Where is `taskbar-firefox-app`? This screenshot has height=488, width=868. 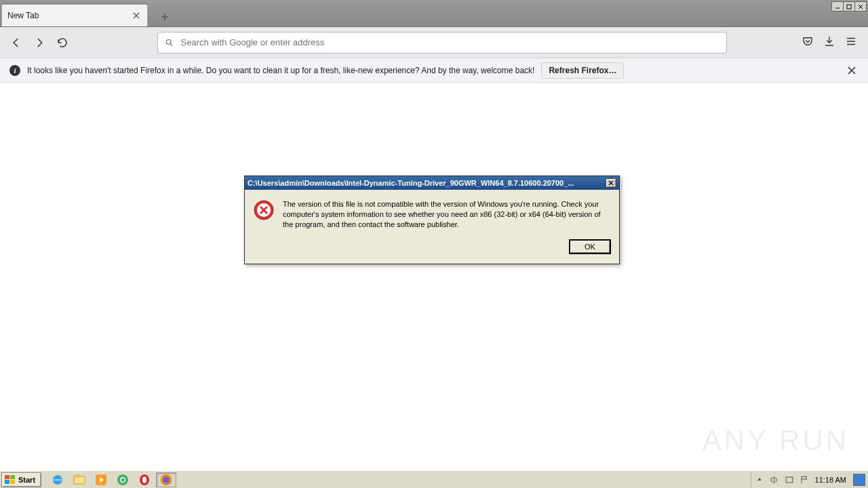
taskbar-firefox-app is located at coordinates (166, 480).